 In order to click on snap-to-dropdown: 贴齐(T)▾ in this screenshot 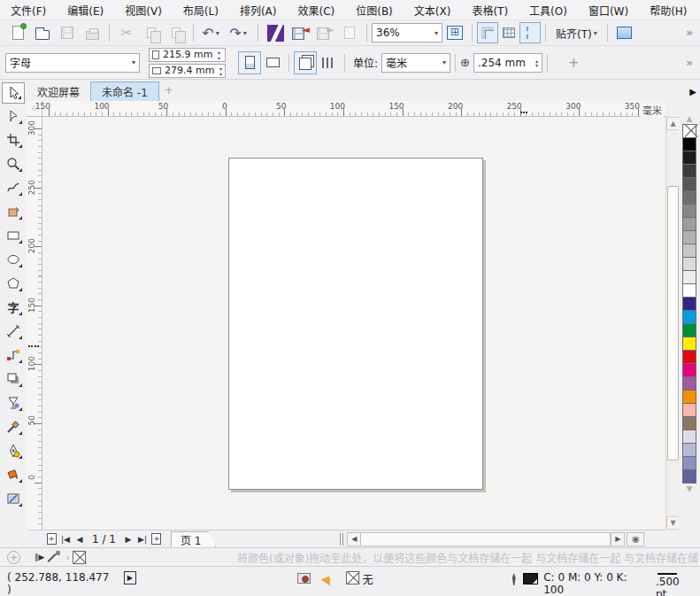, I will do `click(577, 33)`.